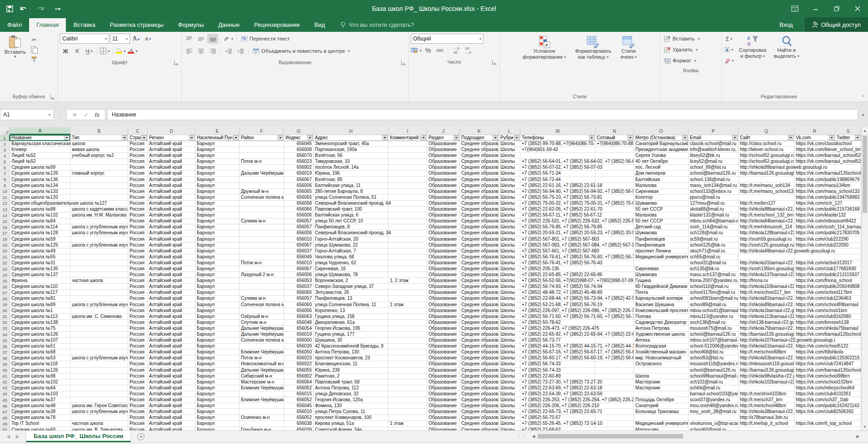 This screenshot has height=444, width=868. Describe the element at coordinates (510, 180) in the screenshot. I see `cell-L8: Школы` at that location.